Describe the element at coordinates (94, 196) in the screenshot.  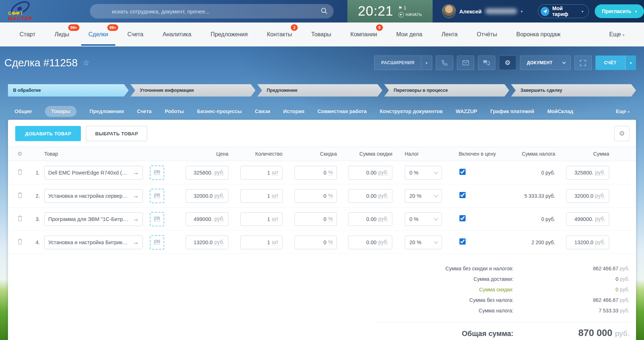
I see `product-name-input: Установка и настройка сервера...→` at that location.